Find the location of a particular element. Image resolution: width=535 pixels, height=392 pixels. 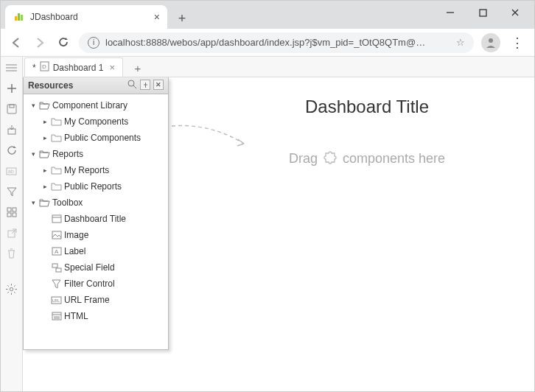

filter-icon is located at coordinates (12, 192).